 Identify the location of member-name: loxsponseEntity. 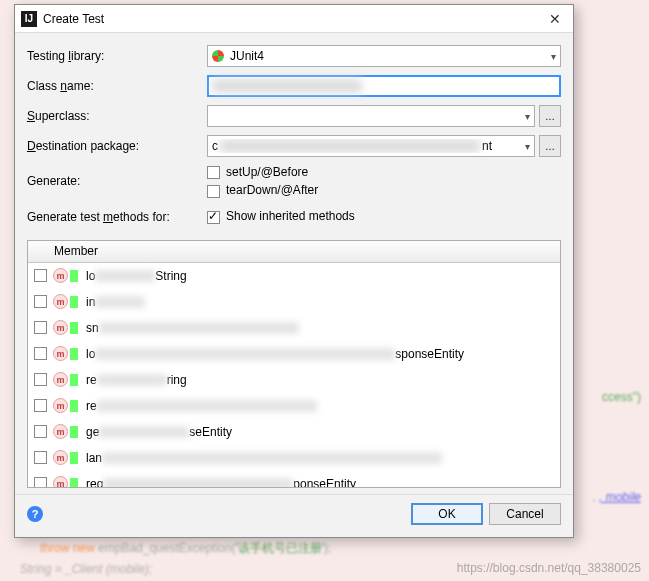
(275, 354).